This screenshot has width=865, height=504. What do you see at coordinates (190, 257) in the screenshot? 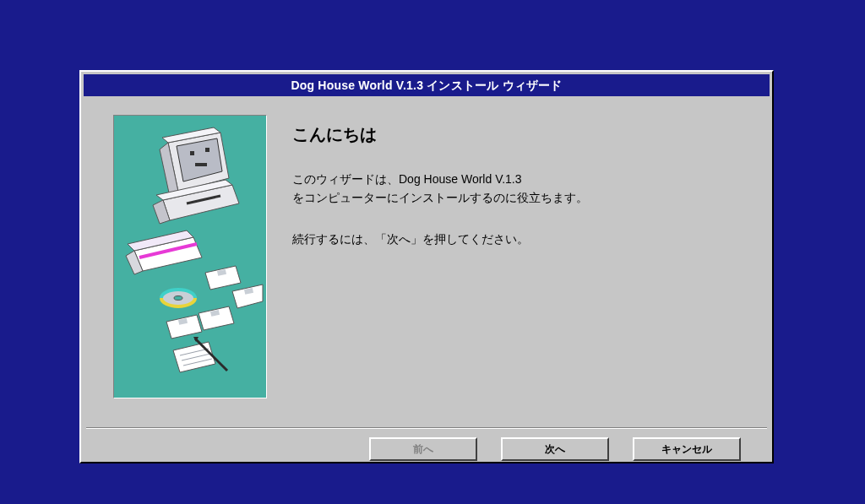
I see `illustration-panel` at bounding box center [190, 257].